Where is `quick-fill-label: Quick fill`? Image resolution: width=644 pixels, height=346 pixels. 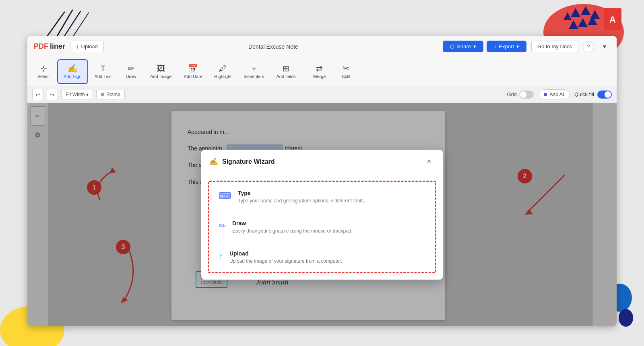 quick-fill-label: Quick fill is located at coordinates (584, 94).